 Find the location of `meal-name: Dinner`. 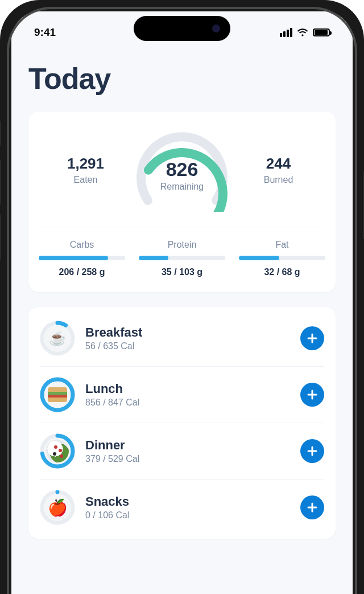

meal-name: Dinner is located at coordinates (193, 445).